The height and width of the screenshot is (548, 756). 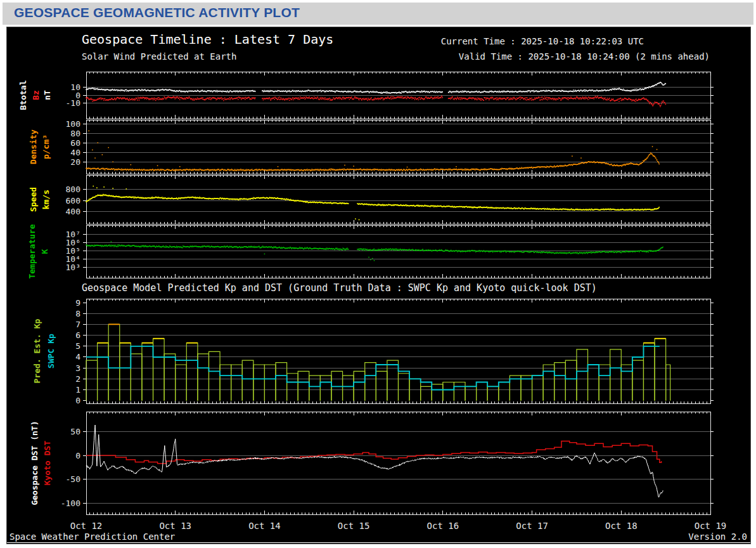 I want to click on svg-text: 10³, so click(x=74, y=268).